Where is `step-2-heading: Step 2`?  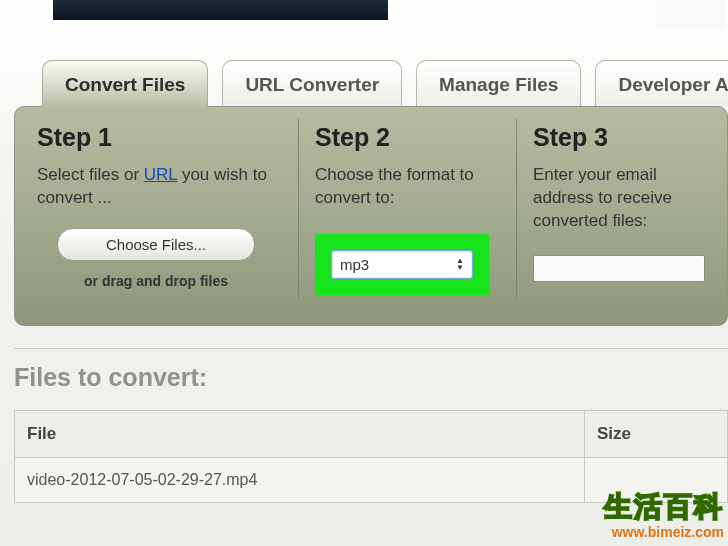 step-2-heading: Step 2 is located at coordinates (408, 138).